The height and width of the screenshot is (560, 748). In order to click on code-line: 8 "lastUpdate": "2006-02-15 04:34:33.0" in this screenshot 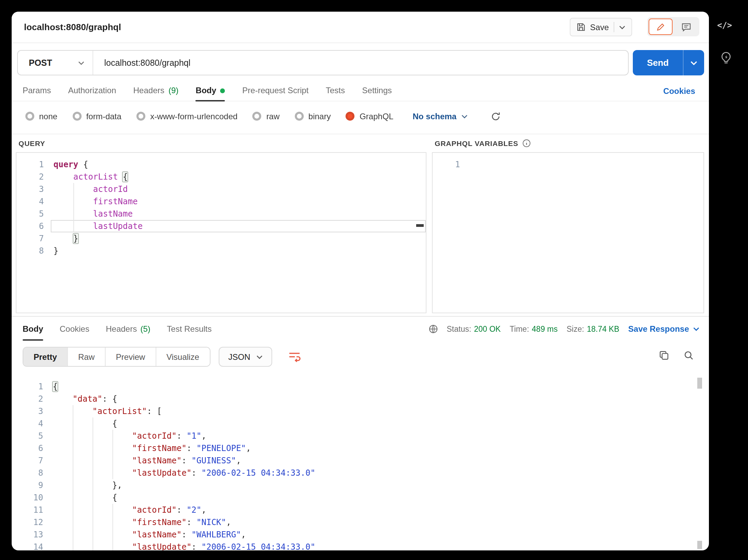, I will do `click(362, 473)`.